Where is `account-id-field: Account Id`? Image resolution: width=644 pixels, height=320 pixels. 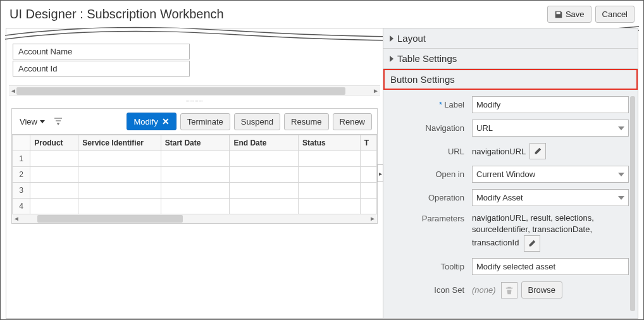 account-id-field: Account Id is located at coordinates (101, 68).